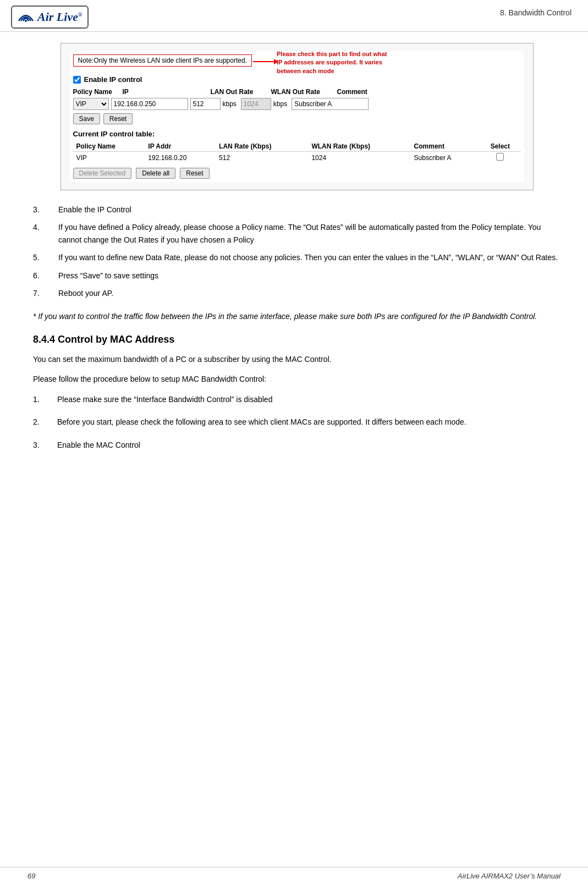  I want to click on fh-lan-rate: LAN Out Rate, so click(241, 92).